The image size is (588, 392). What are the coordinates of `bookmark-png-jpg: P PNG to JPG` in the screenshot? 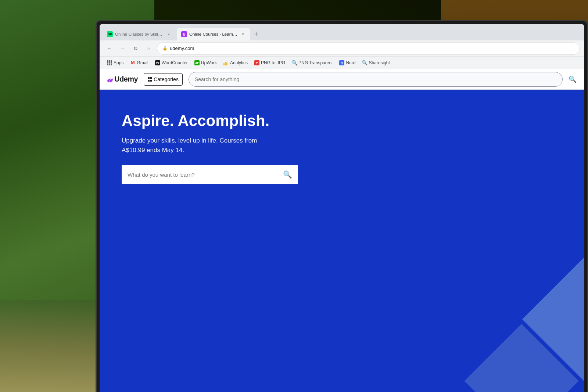 It's located at (270, 63).